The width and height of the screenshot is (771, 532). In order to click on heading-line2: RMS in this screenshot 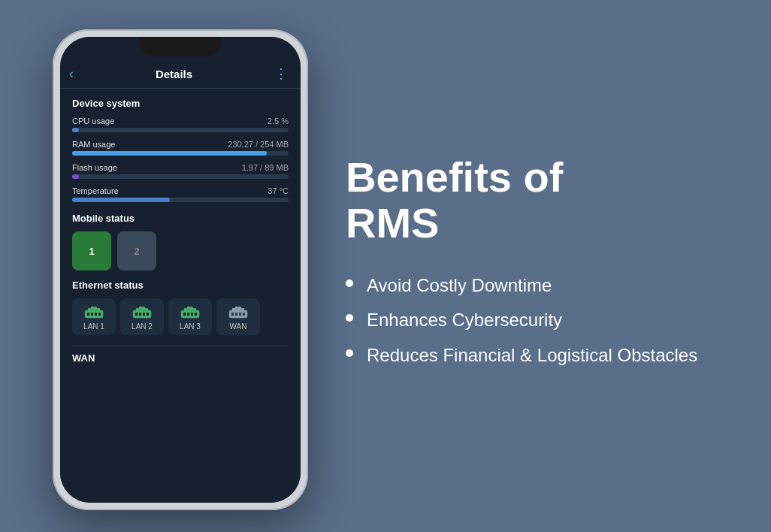, I will do `click(392, 222)`.